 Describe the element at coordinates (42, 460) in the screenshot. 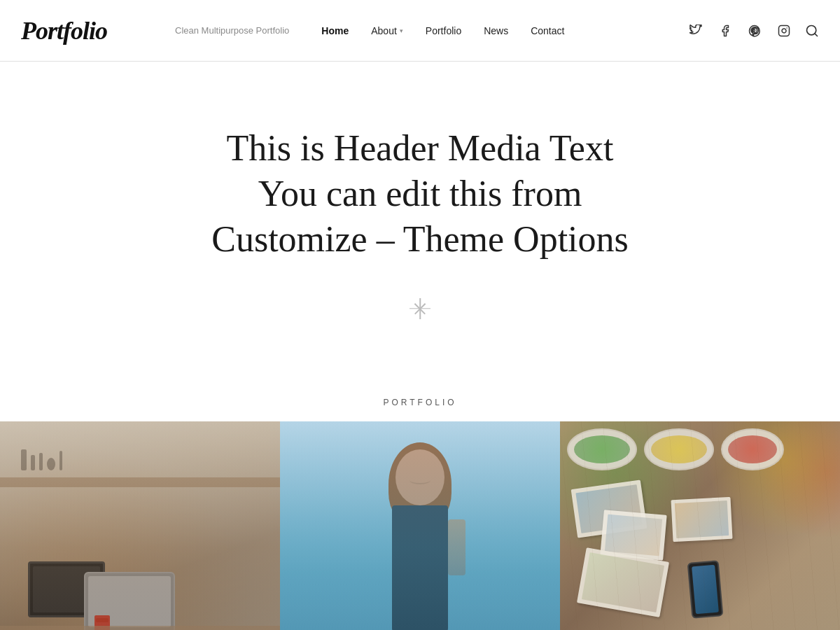

I see `shelf-items-decoration` at that location.